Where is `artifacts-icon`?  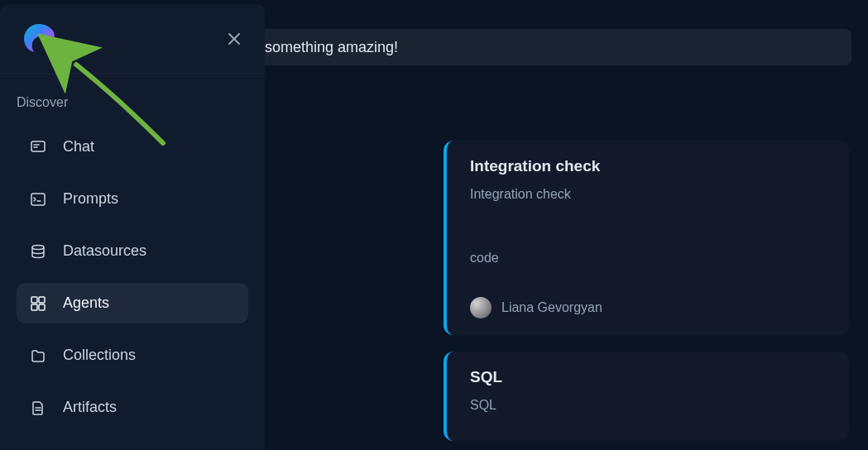
artifacts-icon is located at coordinates (38, 408).